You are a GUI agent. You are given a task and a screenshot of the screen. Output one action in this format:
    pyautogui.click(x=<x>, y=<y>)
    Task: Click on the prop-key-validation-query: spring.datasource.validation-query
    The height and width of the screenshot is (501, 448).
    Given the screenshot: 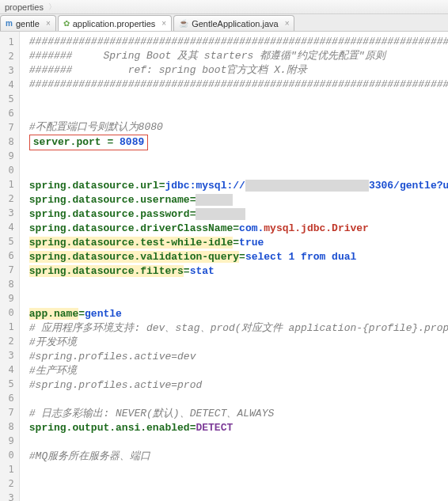 What is the action you would take?
    pyautogui.click(x=135, y=256)
    